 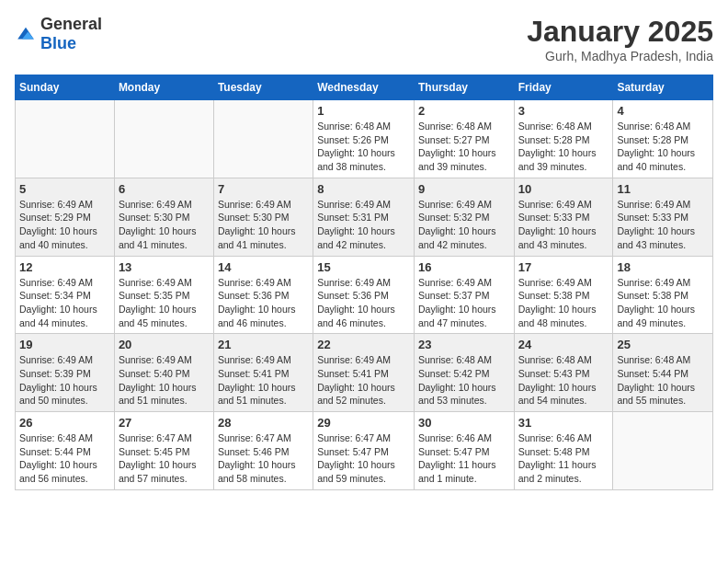 I want to click on weekday-header-tuesday: Tuesday, so click(x=263, y=88).